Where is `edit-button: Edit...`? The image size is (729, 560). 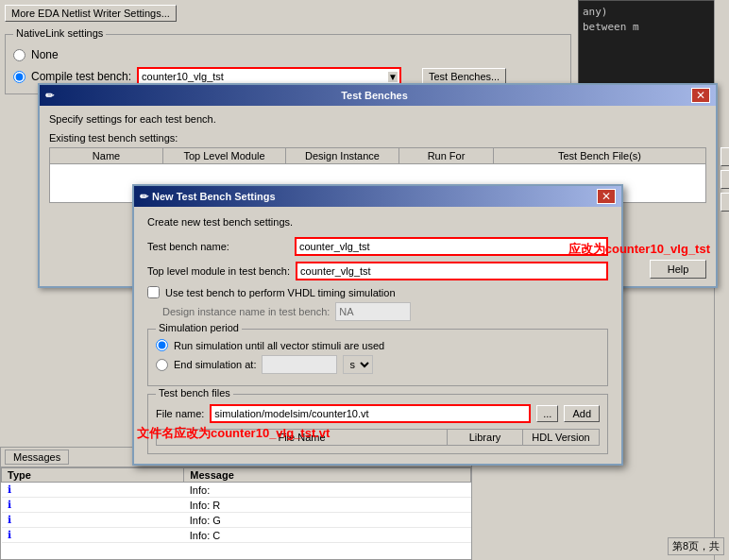 edit-button: Edit... is located at coordinates (725, 179).